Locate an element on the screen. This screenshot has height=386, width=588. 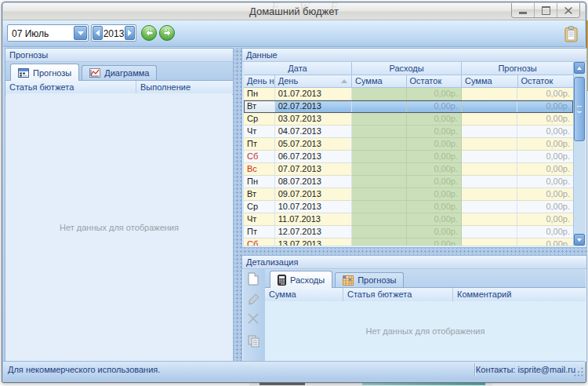
table-row: Вт02.07.20130,00р.0,00р. is located at coordinates (408, 107).